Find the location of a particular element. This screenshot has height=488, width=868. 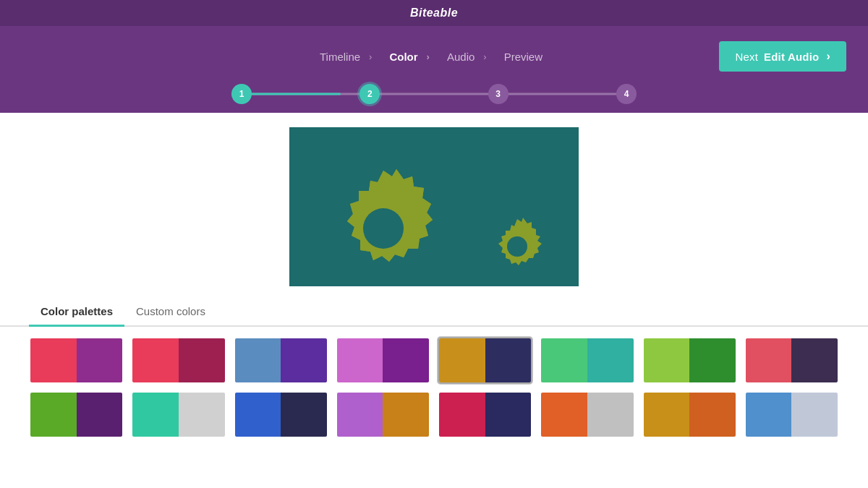

nav-step-timeline: Timeline› is located at coordinates (346, 56).